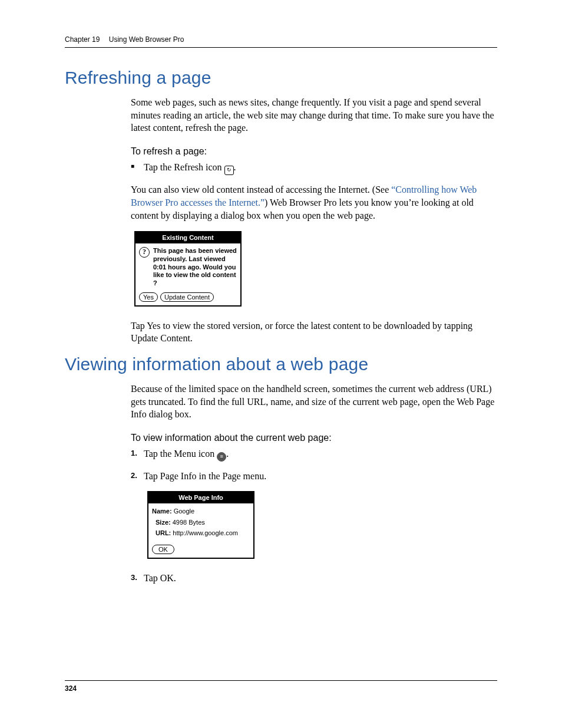 This screenshot has width=562, height=728. What do you see at coordinates (281, 686) in the screenshot?
I see `page-footer: 324` at bounding box center [281, 686].